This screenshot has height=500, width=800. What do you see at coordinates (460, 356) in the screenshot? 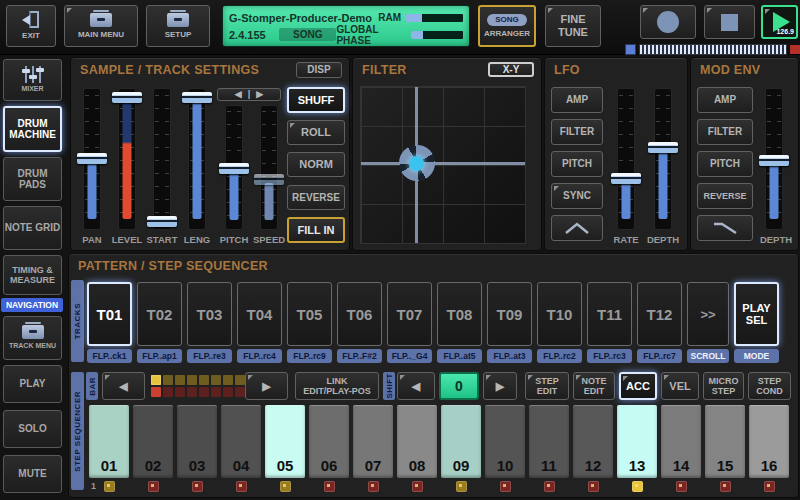
I see `track-file-chip: FLP..at5` at bounding box center [460, 356].